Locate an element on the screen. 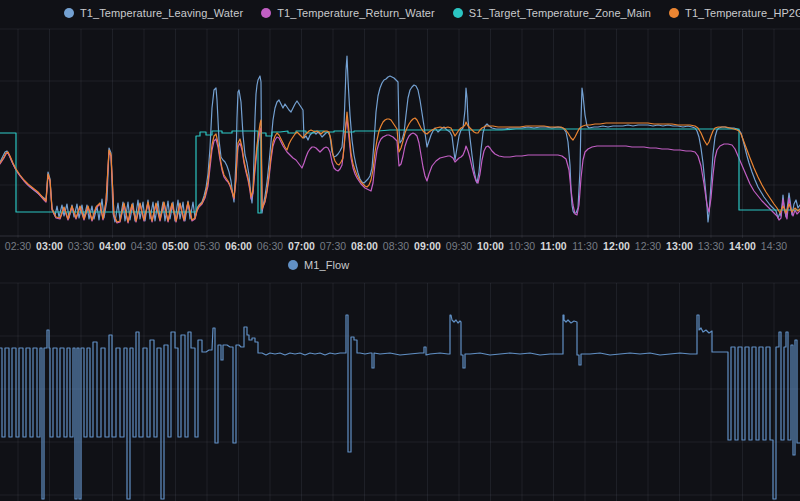 Image resolution: width=800 pixels, height=501 pixels. x-axis-label: 13:30 is located at coordinates (711, 246).